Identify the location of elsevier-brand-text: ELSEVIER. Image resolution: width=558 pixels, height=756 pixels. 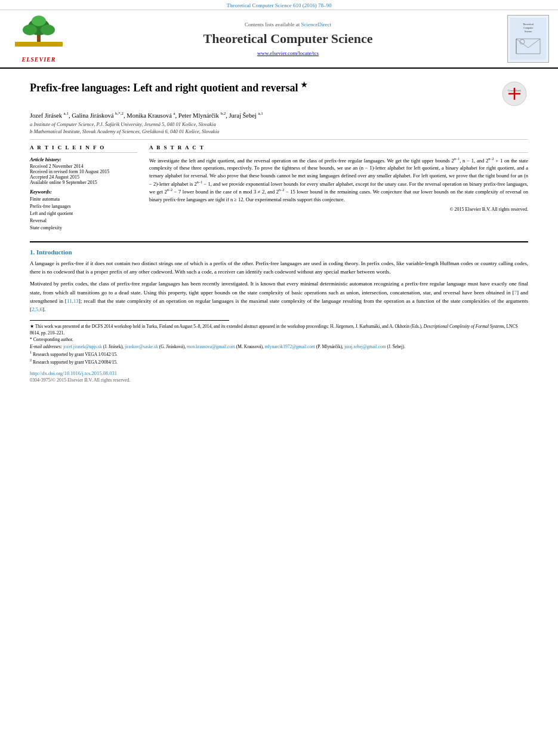
(39, 60).